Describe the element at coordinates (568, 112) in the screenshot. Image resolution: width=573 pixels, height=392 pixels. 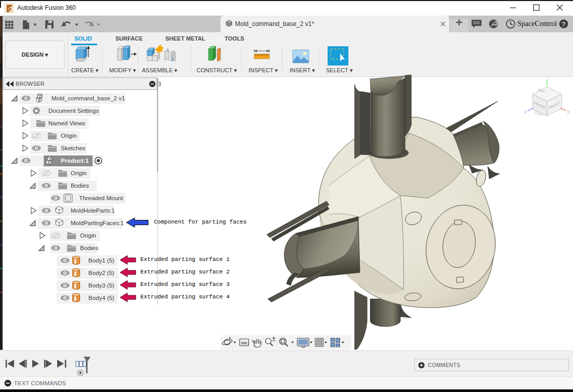
I see `svg-text: X` at that location.